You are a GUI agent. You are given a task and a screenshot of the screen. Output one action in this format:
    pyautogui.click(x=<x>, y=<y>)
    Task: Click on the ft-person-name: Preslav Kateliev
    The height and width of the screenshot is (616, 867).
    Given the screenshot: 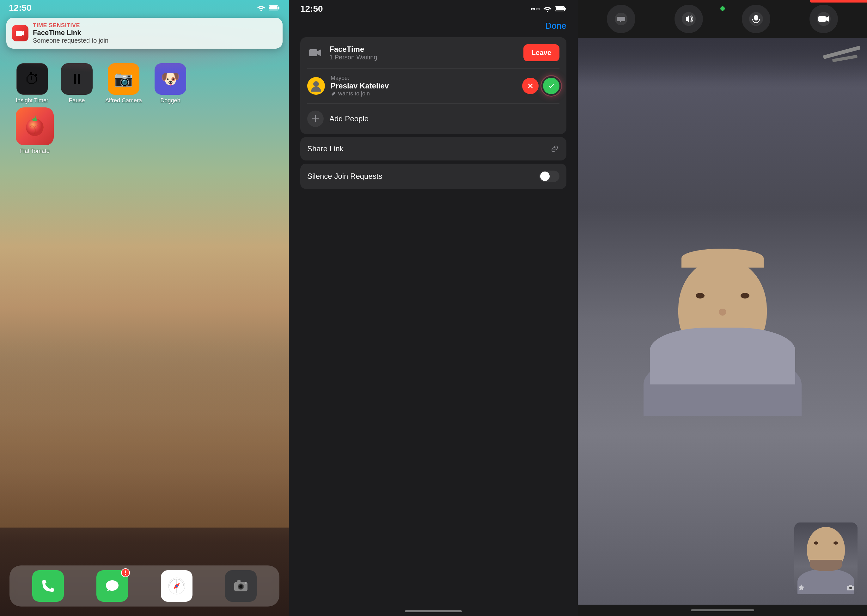 What is the action you would take?
    pyautogui.click(x=423, y=86)
    